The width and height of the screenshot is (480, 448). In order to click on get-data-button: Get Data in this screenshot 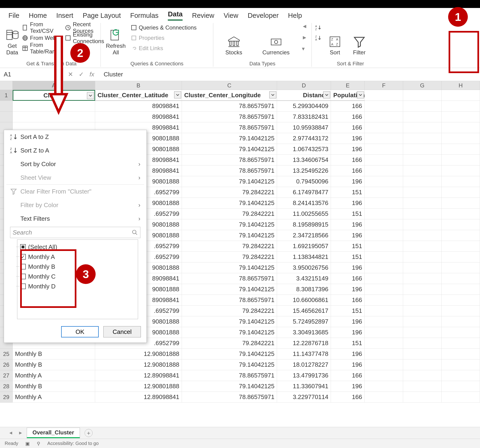, I will do `click(12, 39)`.